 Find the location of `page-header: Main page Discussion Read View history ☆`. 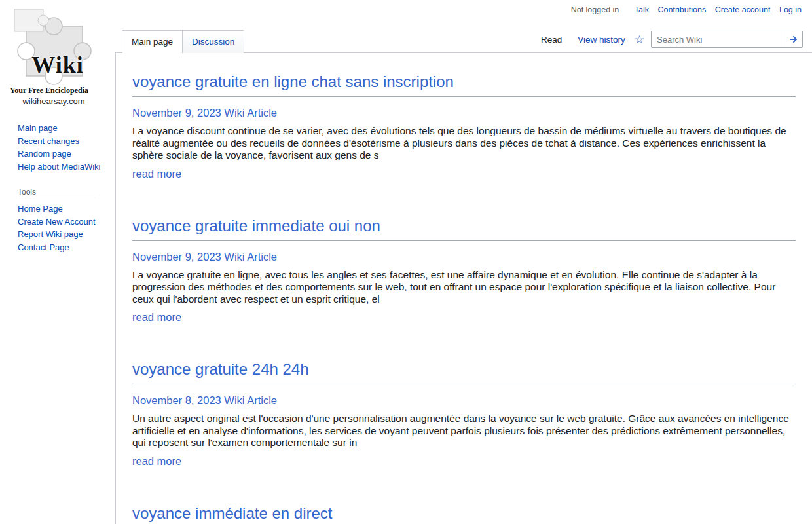

page-header: Main page Discussion Read View history ☆ is located at coordinates (464, 35).